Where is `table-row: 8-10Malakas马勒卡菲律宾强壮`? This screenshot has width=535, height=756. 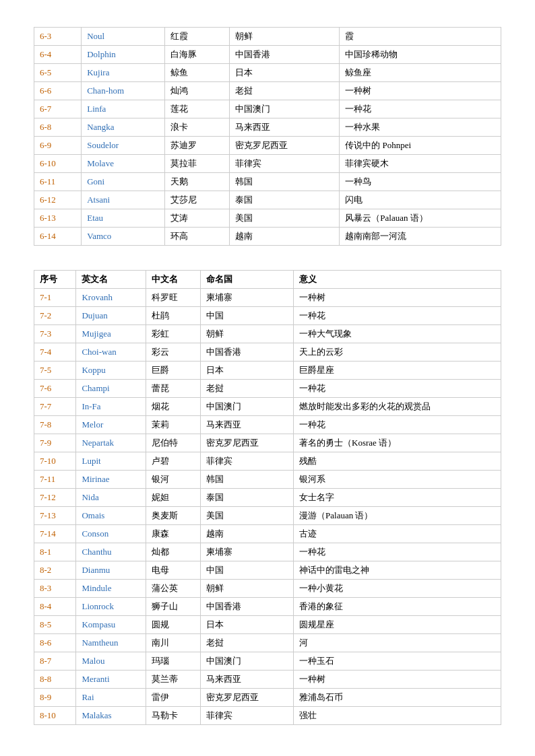 table-row: 8-10Malakas马勒卡菲律宾强壮 is located at coordinates (268, 716).